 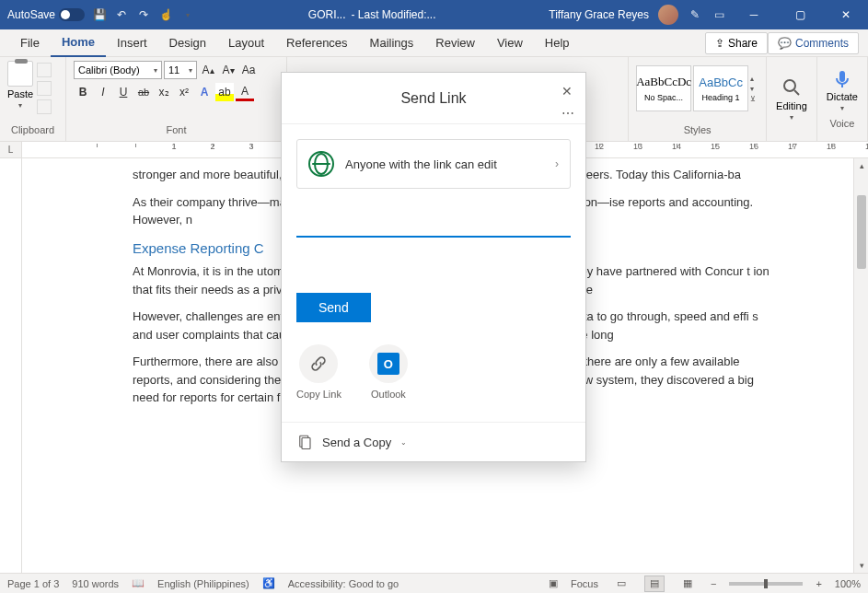 I want to click on tab-layout: Layout, so click(x=247, y=43).